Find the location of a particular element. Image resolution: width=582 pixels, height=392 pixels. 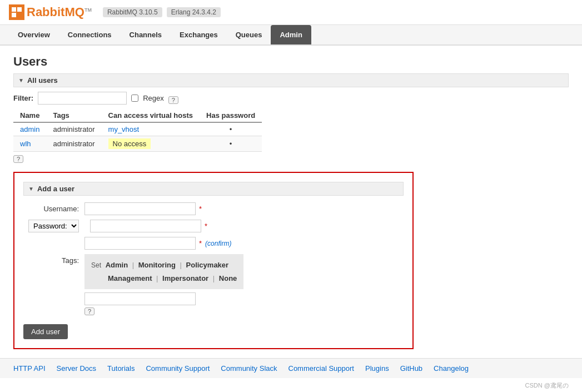

nav-admin: Admin is located at coordinates (291, 34).